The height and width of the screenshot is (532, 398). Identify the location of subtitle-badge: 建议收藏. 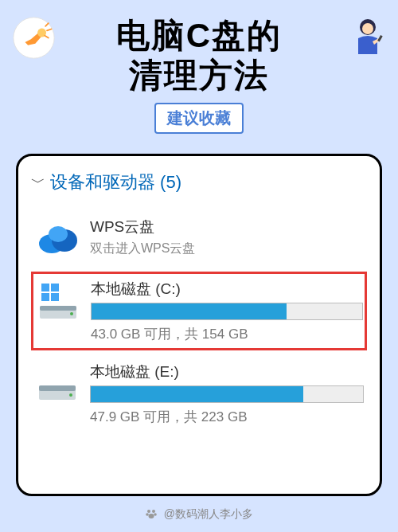
(199, 118).